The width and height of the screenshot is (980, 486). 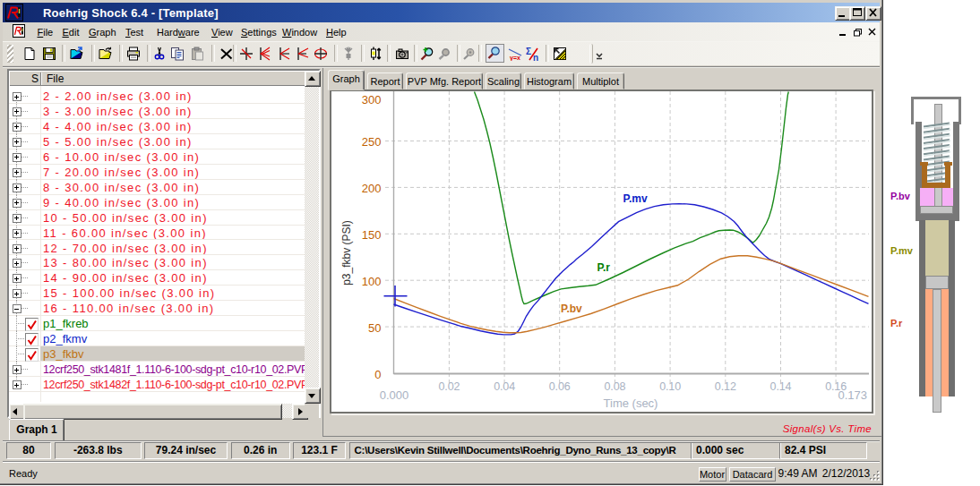 What do you see at coordinates (372, 281) in the screenshot?
I see `svg-text: 100` at bounding box center [372, 281].